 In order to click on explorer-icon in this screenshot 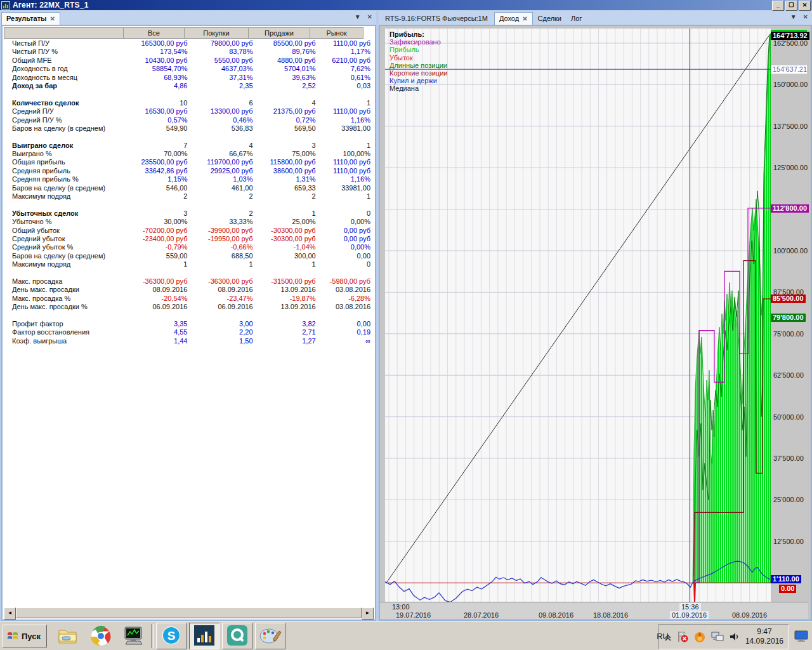, I will do `click(68, 636)`.